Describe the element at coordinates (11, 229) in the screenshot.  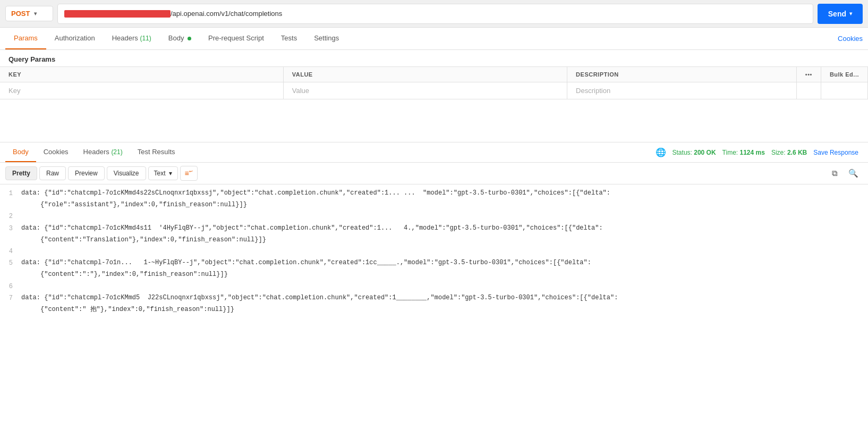
I see `line-number: 3` at that location.